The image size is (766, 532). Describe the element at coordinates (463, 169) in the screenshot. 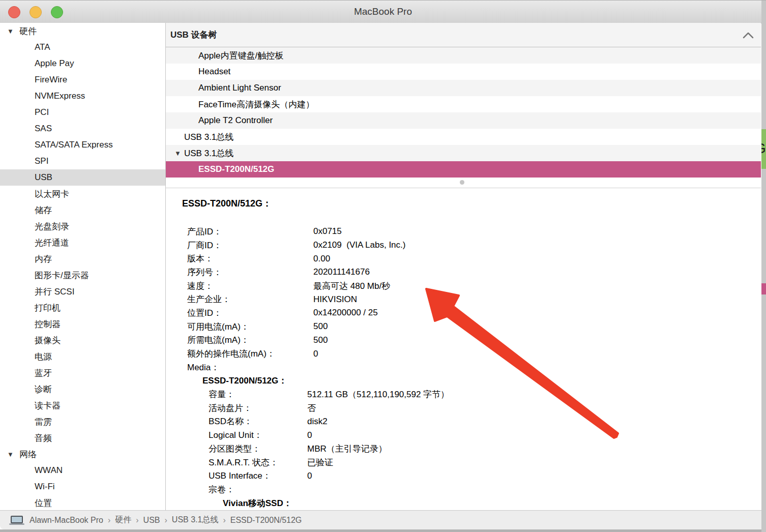

I see `tree-row: ▼ ESSD-T200N/512G` at that location.